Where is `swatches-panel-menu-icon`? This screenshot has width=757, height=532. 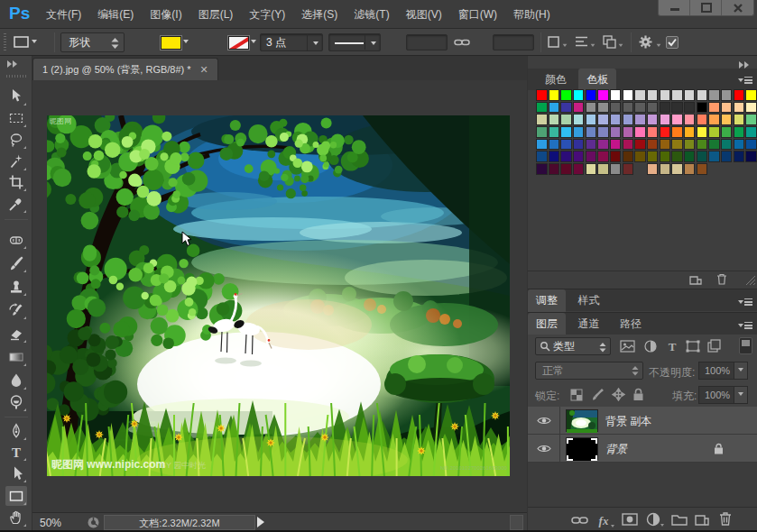 swatches-panel-menu-icon is located at coordinates (745, 81).